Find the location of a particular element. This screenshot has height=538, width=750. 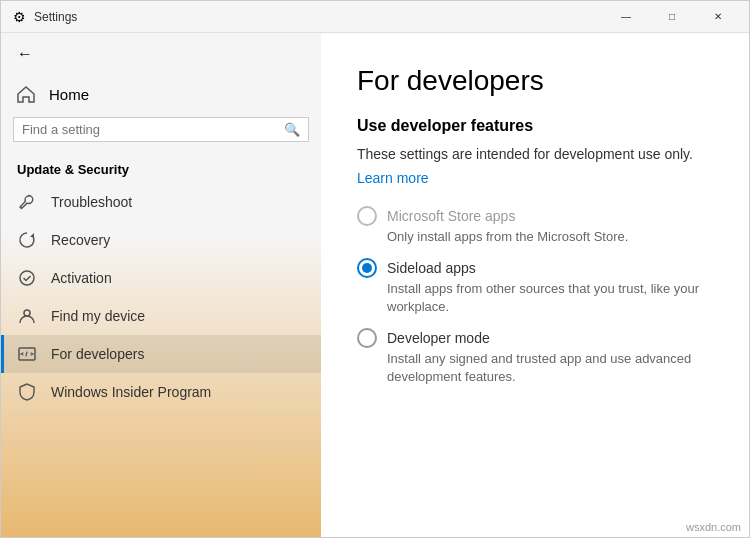

sidebar-item-troubleshoot: Troubleshoot is located at coordinates (161, 202).